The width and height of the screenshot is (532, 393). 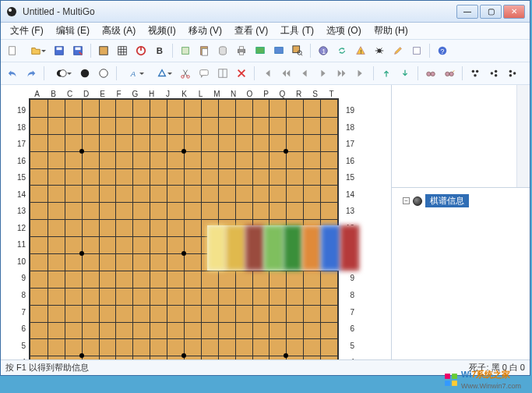 I want to click on bold-icon: B, so click(x=160, y=51).